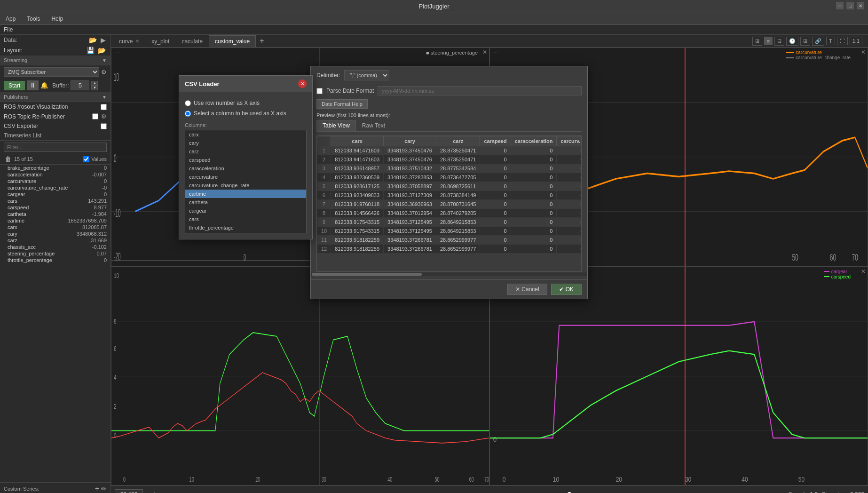 This screenshot has height=493, width=868. Describe the element at coordinates (95, 88) in the screenshot. I see `buffer-down-button: ▼` at that location.